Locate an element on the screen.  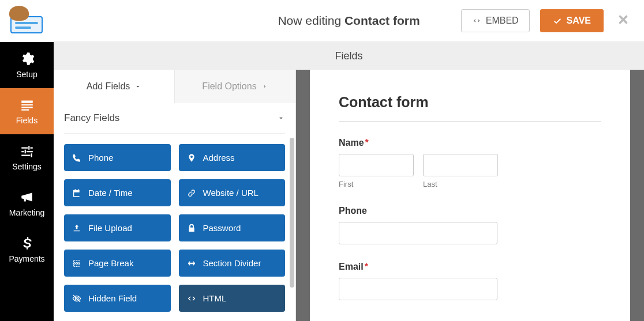
first-name-input is located at coordinates (376, 165).